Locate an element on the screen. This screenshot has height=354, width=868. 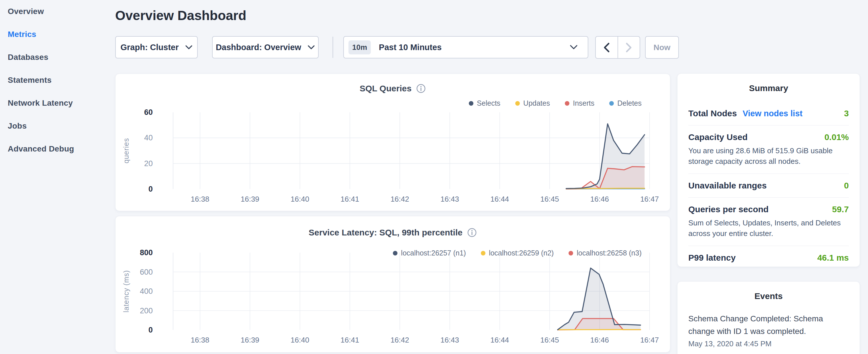
svg-text: 600 is located at coordinates (146, 272).